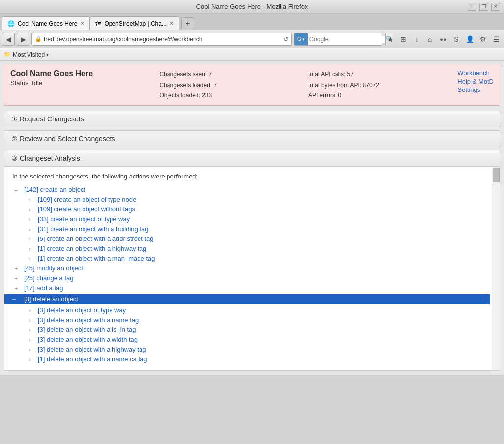 Image resolution: width=504 pixels, height=444 pixels. What do you see at coordinates (135, 23) in the screenshot?
I see `tab-osm: 🗺 OpenStreetMap | Cha... ✕` at bounding box center [135, 23].